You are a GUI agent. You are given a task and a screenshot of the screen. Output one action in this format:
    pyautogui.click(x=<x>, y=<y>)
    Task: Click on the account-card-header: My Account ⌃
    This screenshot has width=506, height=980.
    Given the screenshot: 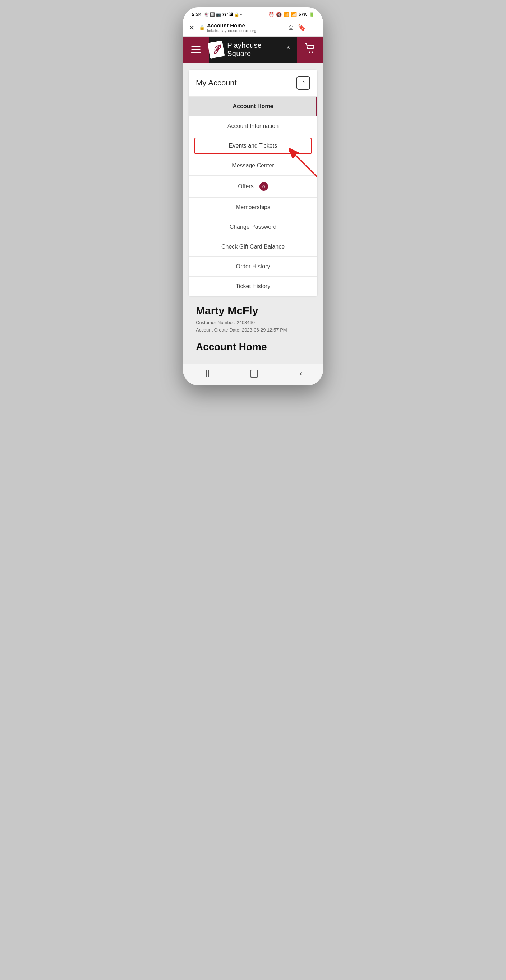 What is the action you would take?
    pyautogui.click(x=253, y=83)
    